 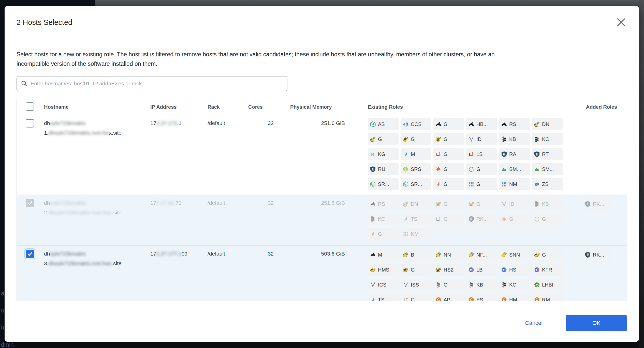 What do you see at coordinates (449, 270) in the screenshot?
I see `role-badge-label: HS2` at bounding box center [449, 270].